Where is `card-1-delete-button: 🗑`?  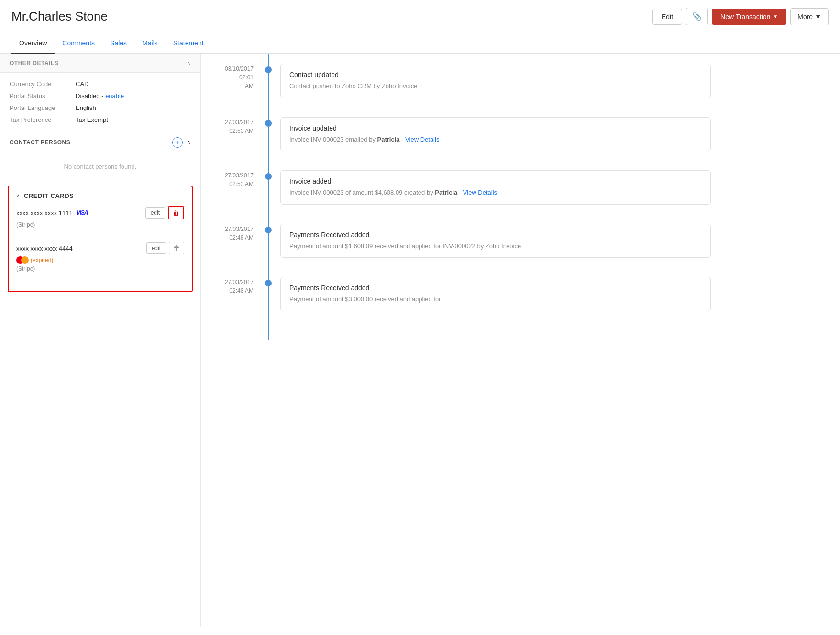 card-1-delete-button: 🗑 is located at coordinates (176, 213).